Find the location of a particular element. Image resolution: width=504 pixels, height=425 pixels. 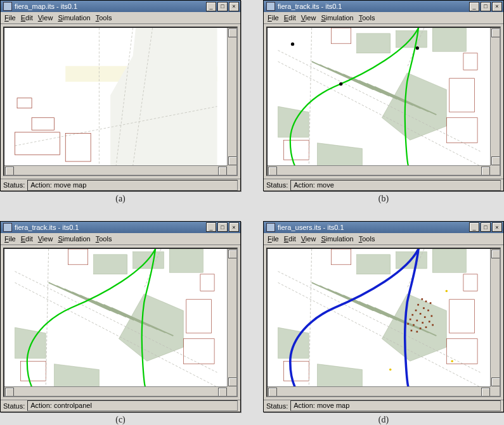

status-field: Action: move is located at coordinates (396, 185).